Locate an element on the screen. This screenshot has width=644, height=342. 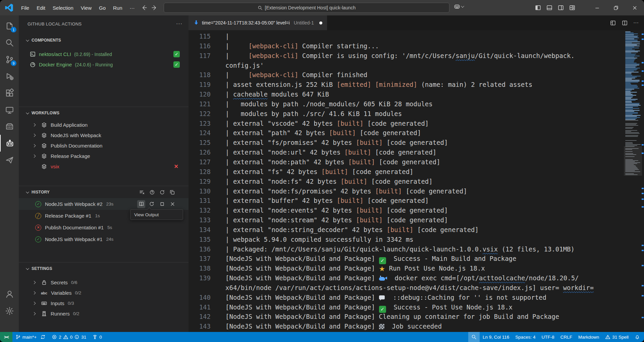
line-number: 117 is located at coordinates (200, 56).